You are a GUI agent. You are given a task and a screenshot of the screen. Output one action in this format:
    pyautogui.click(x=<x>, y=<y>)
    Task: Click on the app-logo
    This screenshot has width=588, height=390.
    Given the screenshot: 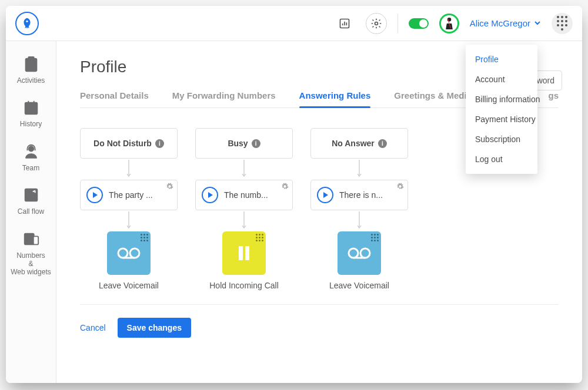 What is the action you would take?
    pyautogui.click(x=27, y=23)
    